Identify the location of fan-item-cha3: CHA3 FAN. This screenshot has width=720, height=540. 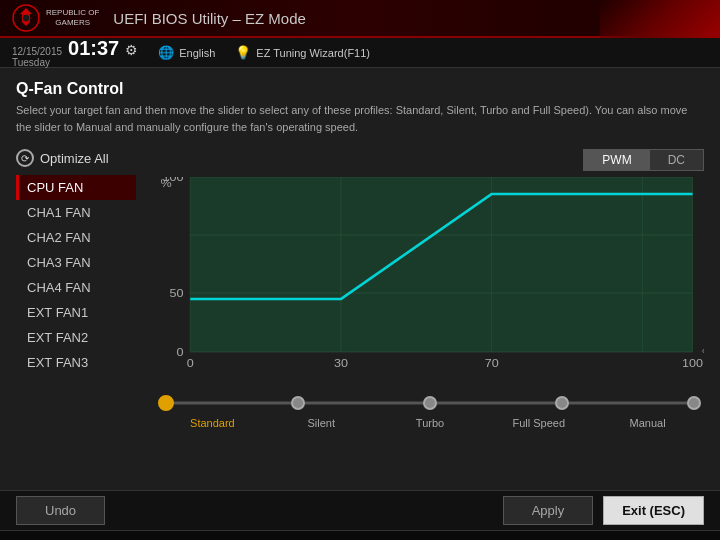
(76, 262).